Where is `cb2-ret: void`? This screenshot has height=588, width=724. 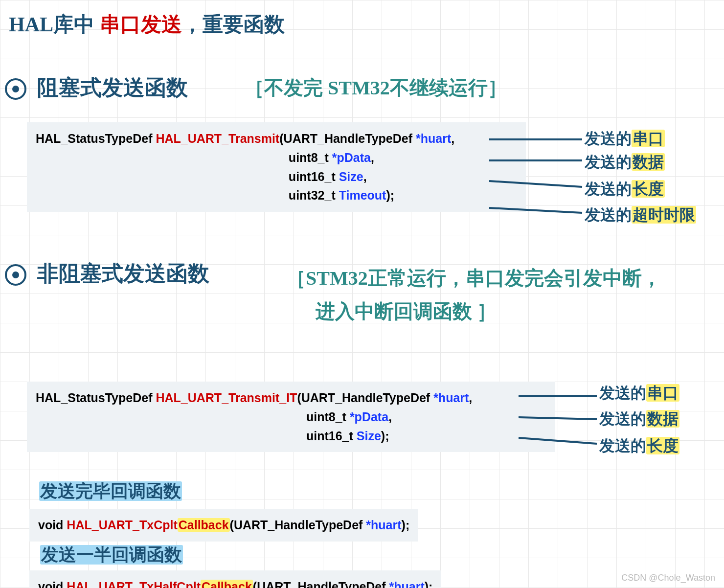
cb2-ret: void is located at coordinates (52, 584).